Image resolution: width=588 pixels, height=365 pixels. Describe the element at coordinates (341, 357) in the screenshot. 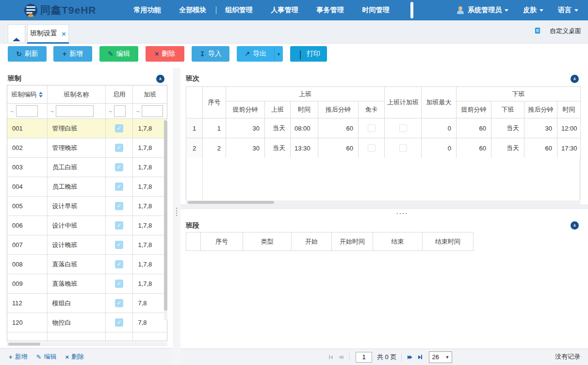

I see `pager-prev-button` at that location.